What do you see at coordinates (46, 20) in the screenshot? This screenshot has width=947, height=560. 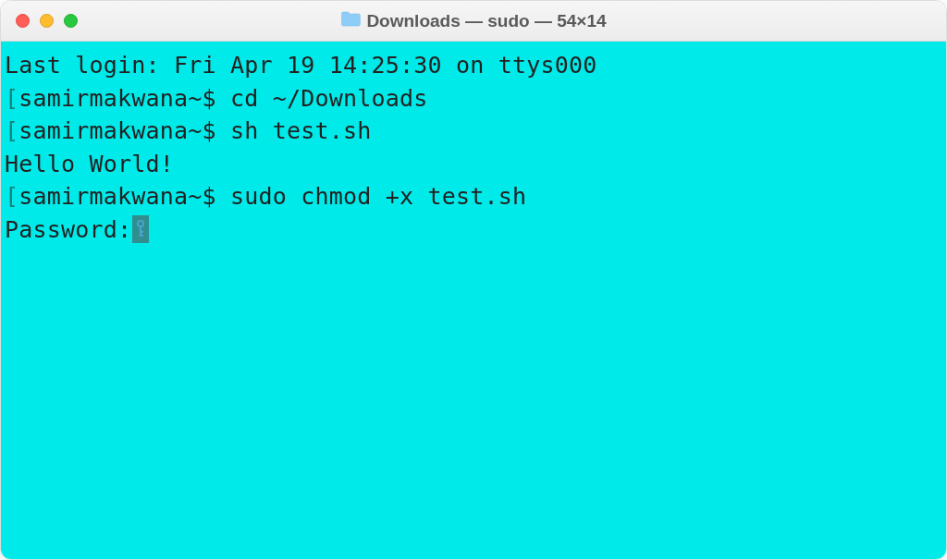 I see `traffic-lights` at bounding box center [46, 20].